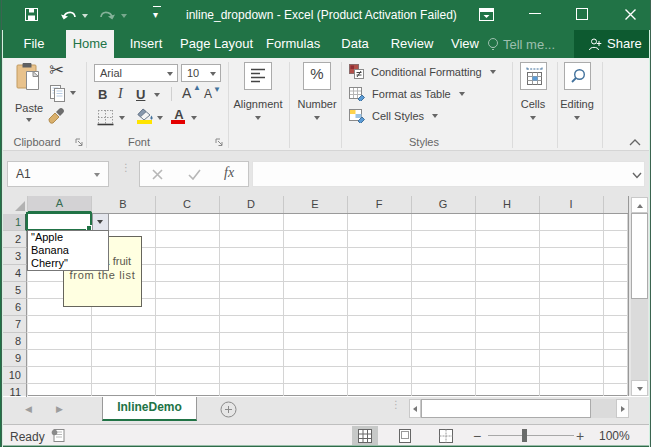 This screenshot has height=447, width=651. Describe the element at coordinates (640, 256) in the screenshot. I see `vertical-scroll-thumb` at that location.